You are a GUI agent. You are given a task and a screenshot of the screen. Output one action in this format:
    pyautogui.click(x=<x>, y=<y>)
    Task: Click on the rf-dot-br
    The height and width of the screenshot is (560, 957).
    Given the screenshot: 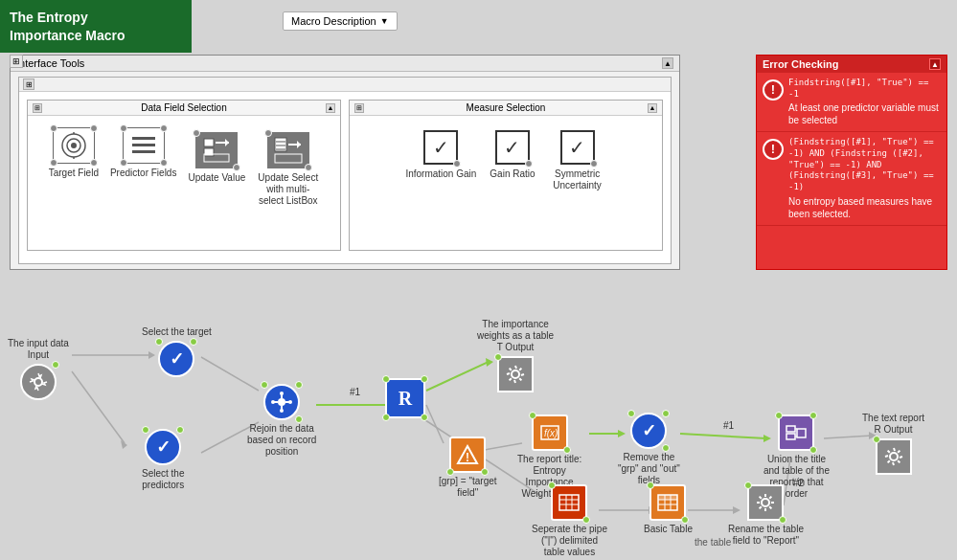 What is the action you would take?
    pyautogui.click(x=666, y=448)
    